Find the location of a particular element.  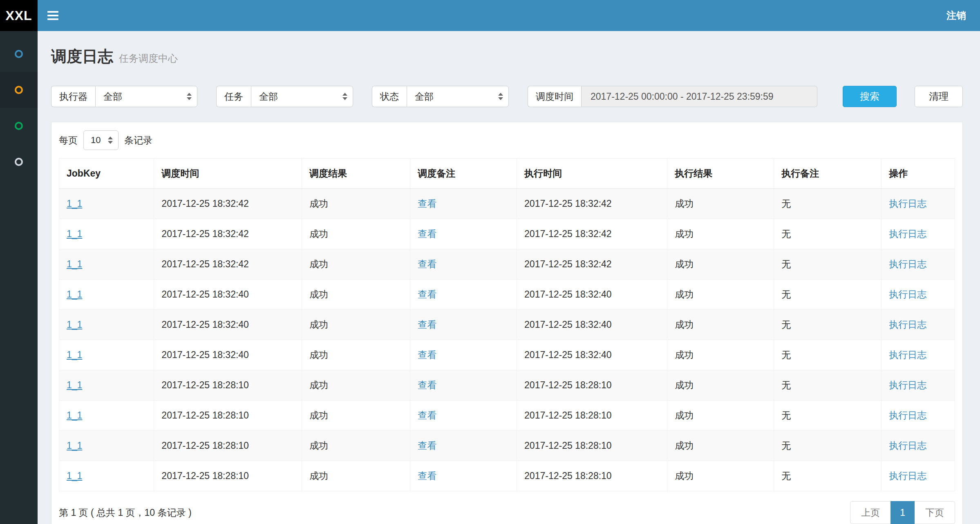

pagination: 上页 1 下页 is located at coordinates (902, 513).